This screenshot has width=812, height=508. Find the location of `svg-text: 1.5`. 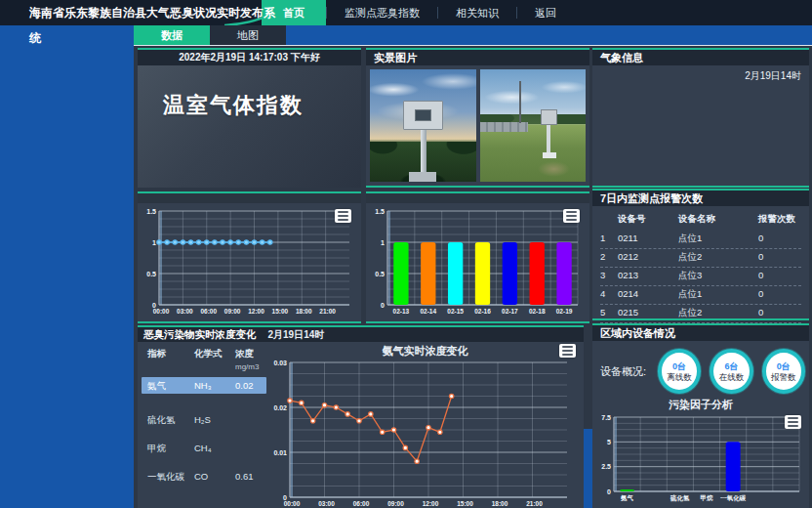

svg-text: 1.5 is located at coordinates (151, 211).